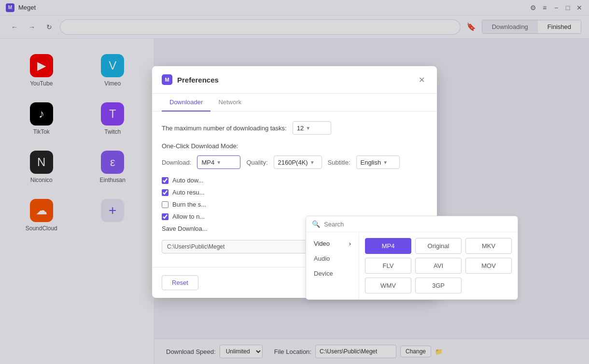 The width and height of the screenshot is (589, 364). I want to click on category-audio: Audio, so click(332, 259).